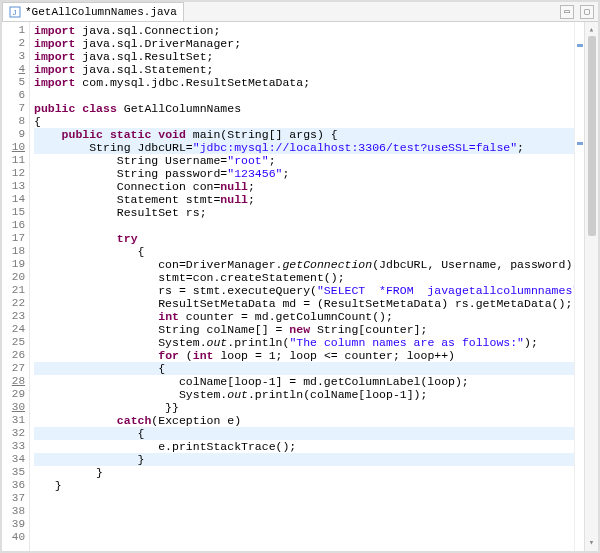 The image size is (600, 553). I want to click on code-line: import java.sql.ResultSet;, so click(304, 56).